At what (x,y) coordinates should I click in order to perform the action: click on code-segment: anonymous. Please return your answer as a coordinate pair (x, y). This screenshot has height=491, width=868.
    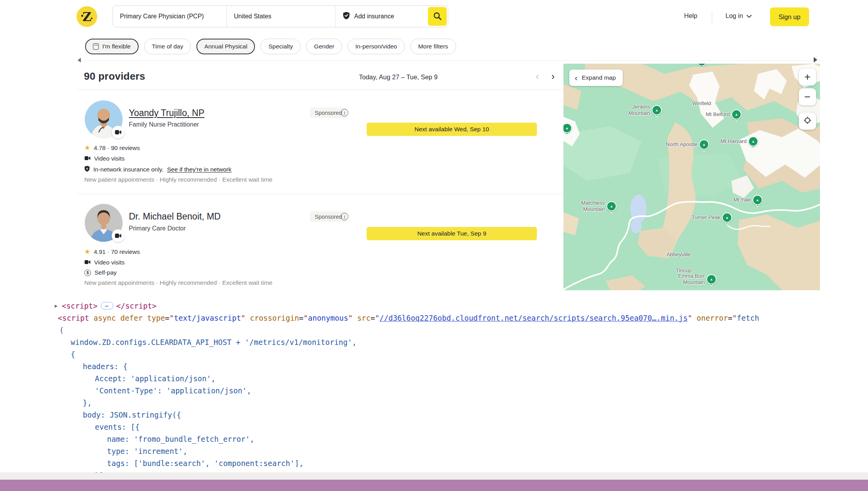
    Looking at the image, I should click on (328, 318).